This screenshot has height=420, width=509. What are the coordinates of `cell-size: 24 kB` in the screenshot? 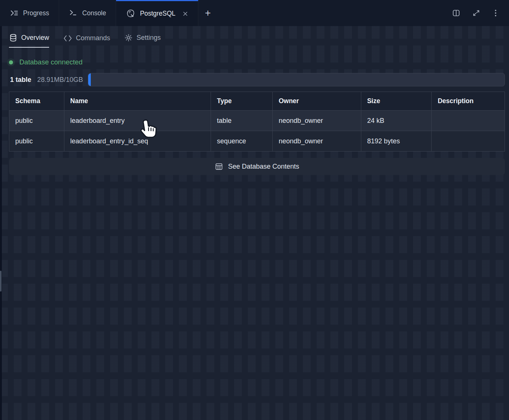 It's located at (396, 121).